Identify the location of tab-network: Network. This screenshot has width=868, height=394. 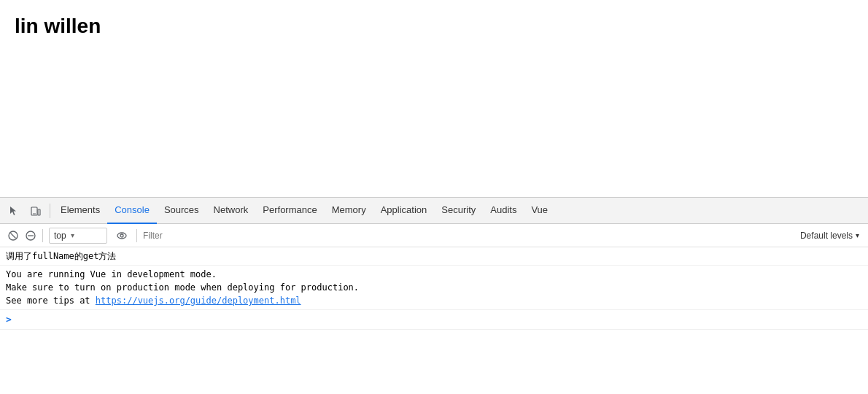
(231, 211).